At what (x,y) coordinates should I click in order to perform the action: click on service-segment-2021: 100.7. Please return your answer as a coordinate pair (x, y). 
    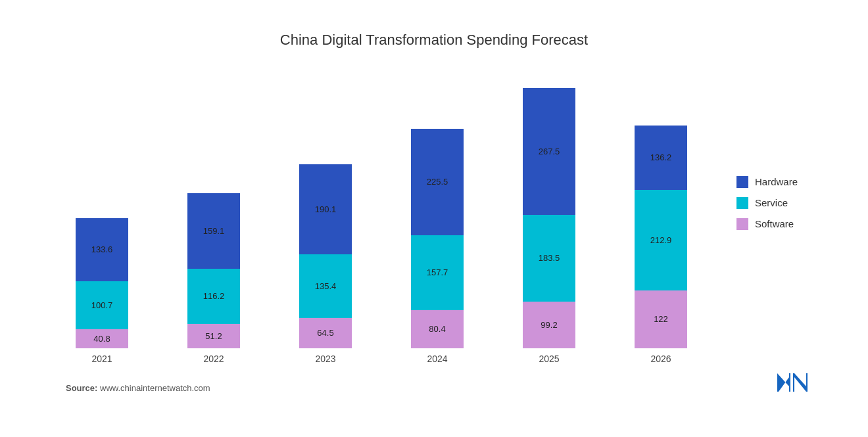
    Looking at the image, I should click on (102, 305).